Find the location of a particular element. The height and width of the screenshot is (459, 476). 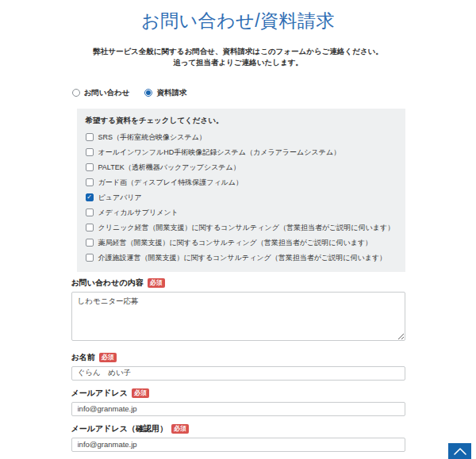

email-input is located at coordinates (238, 409).